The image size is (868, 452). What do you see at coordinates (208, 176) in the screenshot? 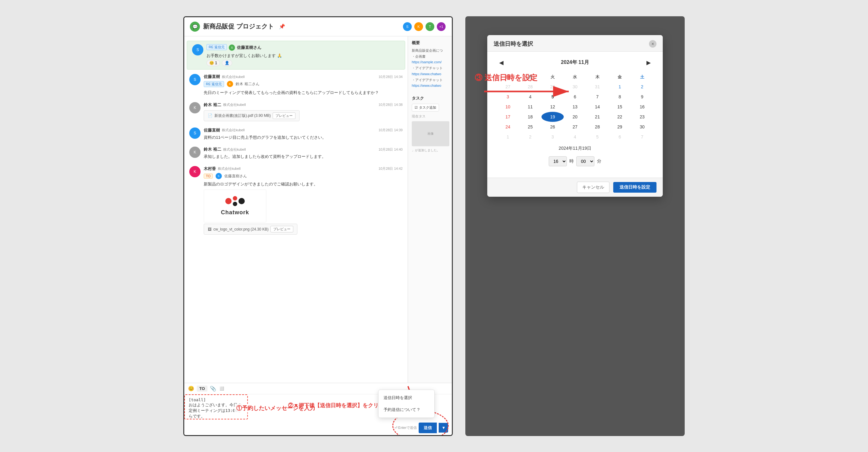
I see `to-tag: TO` at bounding box center [208, 176].